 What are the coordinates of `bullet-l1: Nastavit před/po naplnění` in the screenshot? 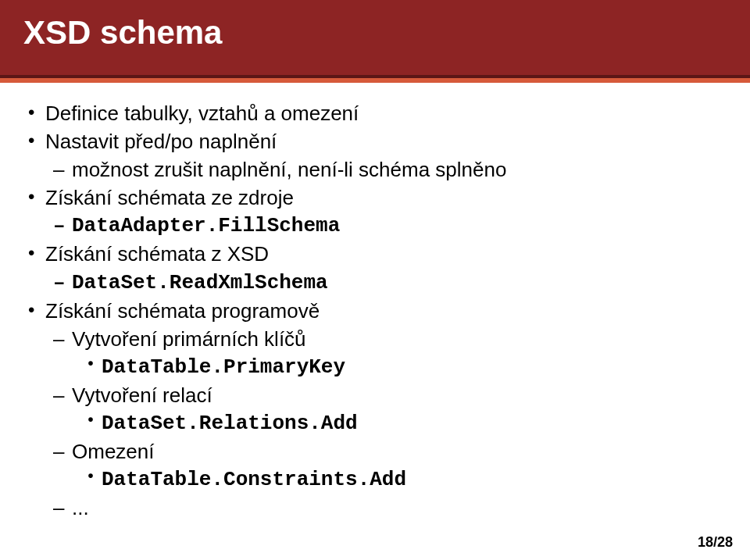 It's located at (386, 142).